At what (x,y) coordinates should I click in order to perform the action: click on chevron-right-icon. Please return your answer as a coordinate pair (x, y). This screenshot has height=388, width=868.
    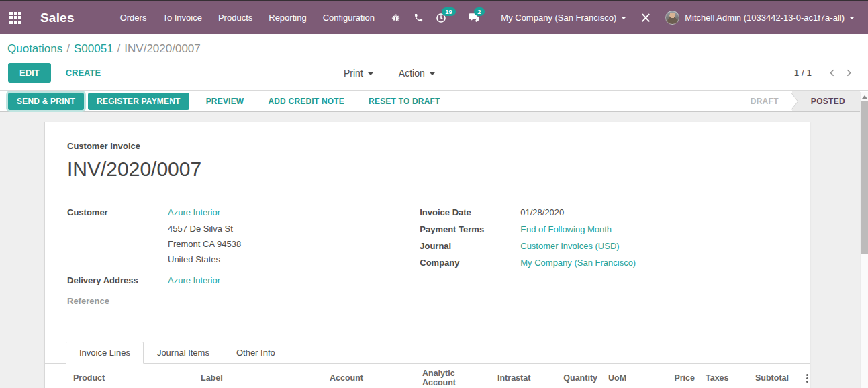
    Looking at the image, I should click on (849, 72).